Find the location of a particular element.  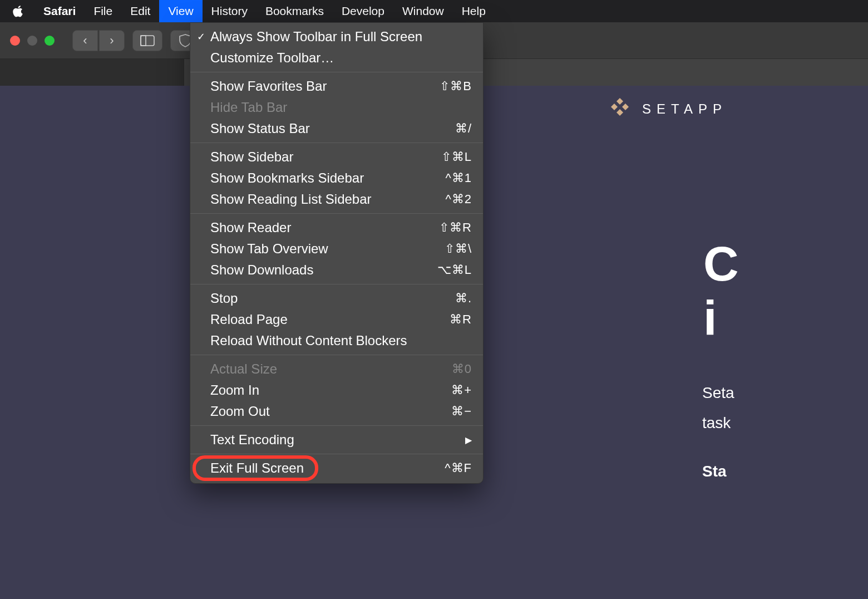

menu-item-label: Zoom In is located at coordinates (235, 390).